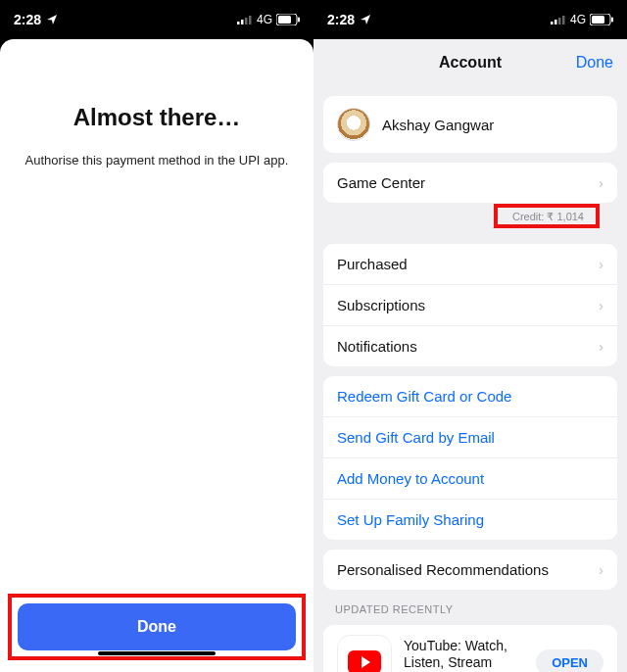  I want to click on game-center-row: Game Center ›, so click(470, 182).